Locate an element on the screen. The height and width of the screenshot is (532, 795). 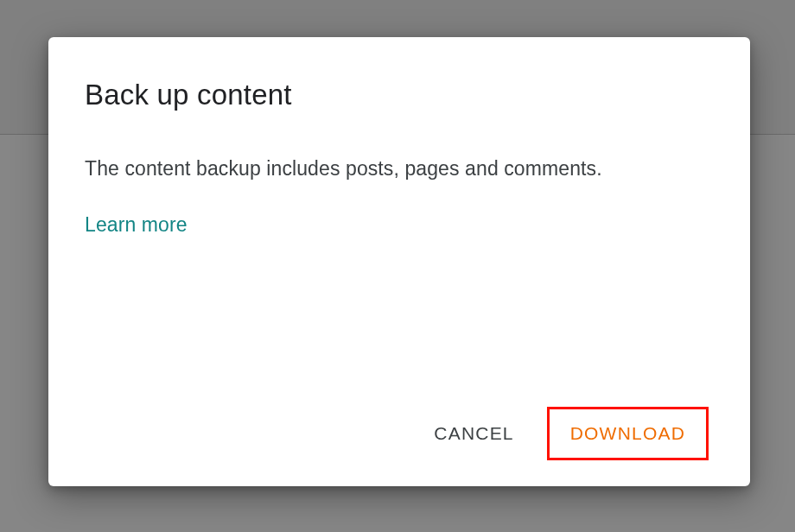
download-button-highlight: DOWNLOAD is located at coordinates (627, 434).